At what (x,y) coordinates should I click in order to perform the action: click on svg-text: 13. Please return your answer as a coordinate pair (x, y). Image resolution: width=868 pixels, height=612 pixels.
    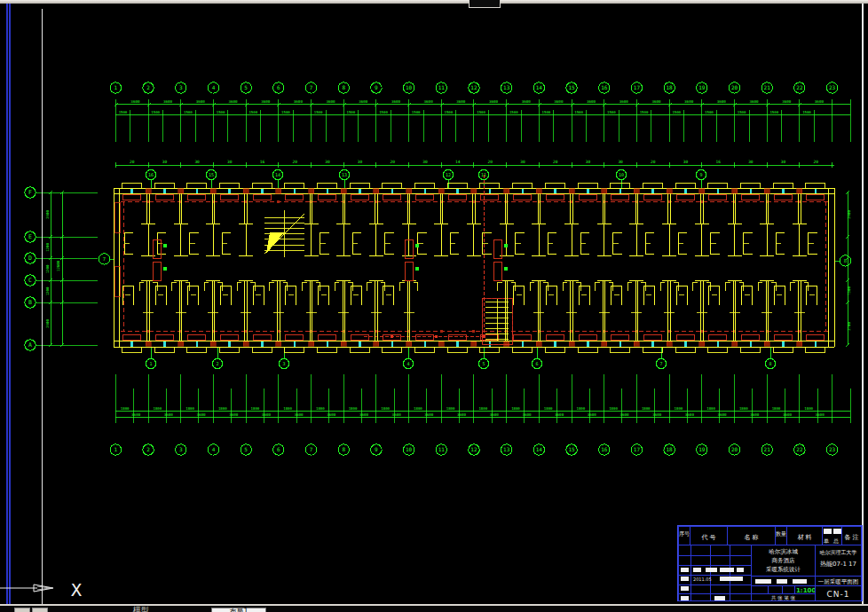
    Looking at the image, I should click on (507, 449).